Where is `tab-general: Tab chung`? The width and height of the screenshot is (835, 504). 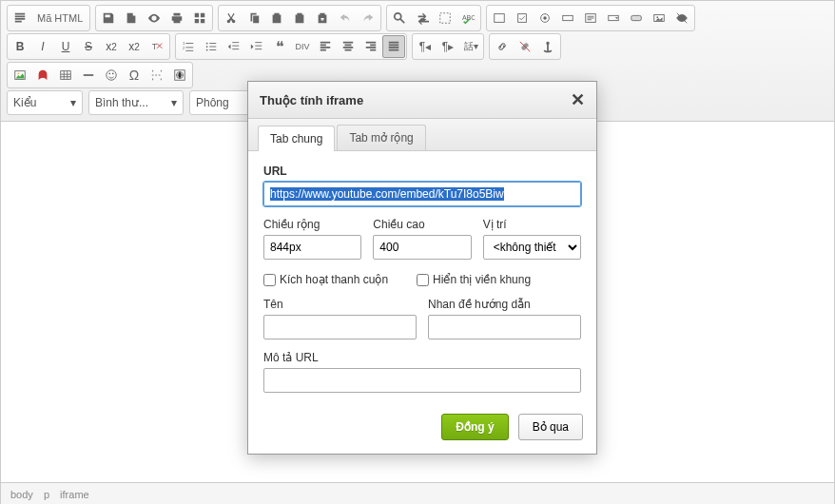 tab-general: Tab chung is located at coordinates (297, 139).